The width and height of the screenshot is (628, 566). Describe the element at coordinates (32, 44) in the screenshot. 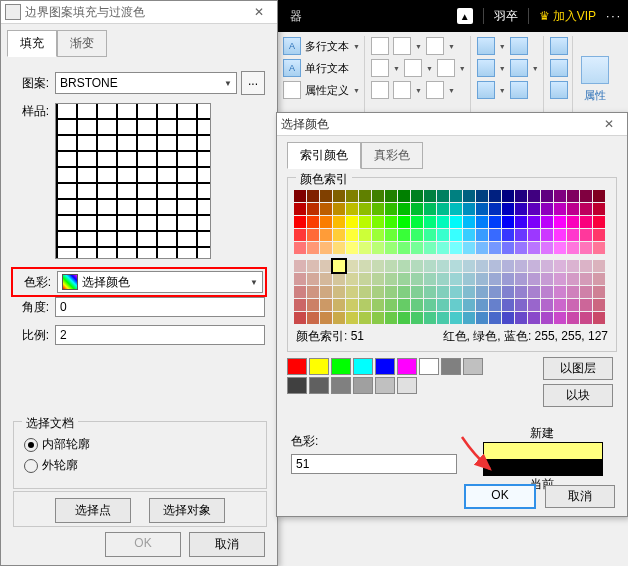

I see `tab-fill: 填充` at that location.